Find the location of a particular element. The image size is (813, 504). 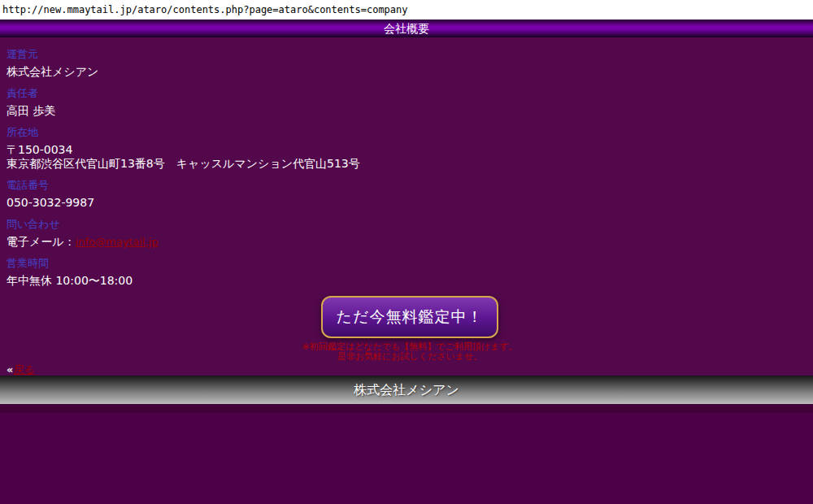

field-operator: 運営元 株式会社メシアン is located at coordinates (410, 59).